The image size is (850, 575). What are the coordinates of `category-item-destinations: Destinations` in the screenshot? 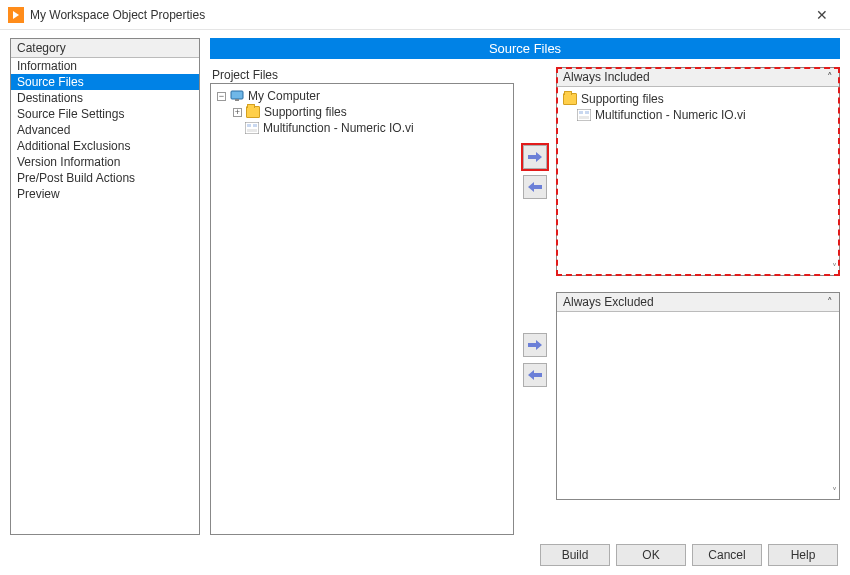 It's located at (105, 98).